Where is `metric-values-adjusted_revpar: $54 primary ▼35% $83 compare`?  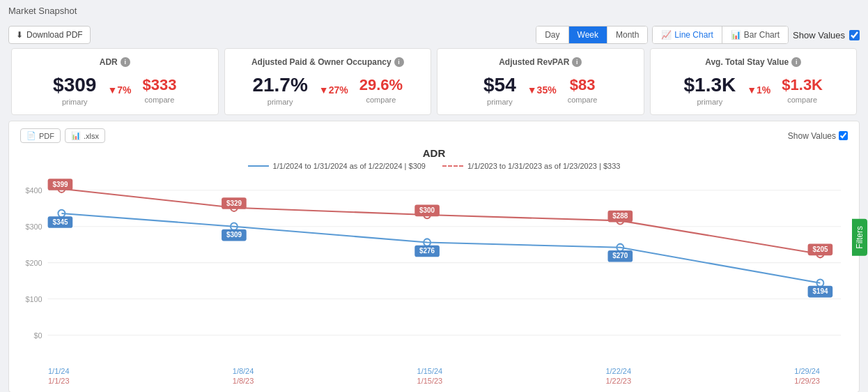 metric-values-adjusted_revpar: $54 primary ▼35% $83 compare is located at coordinates (541, 90).